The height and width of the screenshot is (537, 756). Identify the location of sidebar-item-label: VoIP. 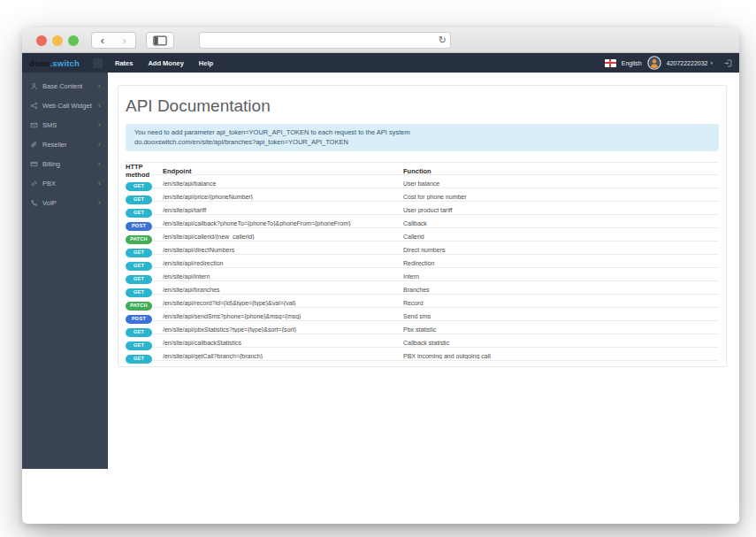
(50, 203).